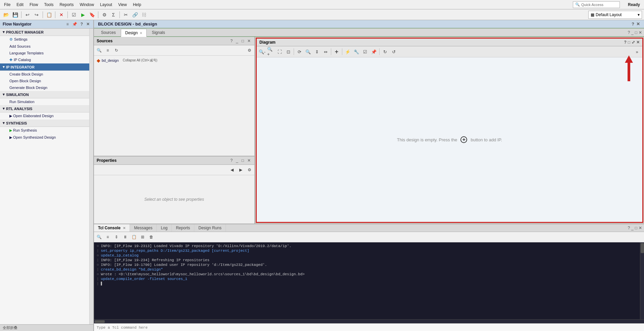 The height and width of the screenshot is (331, 644). Describe the element at coordinates (151, 237) in the screenshot. I see `console-clear-btn: 🗑` at that location.